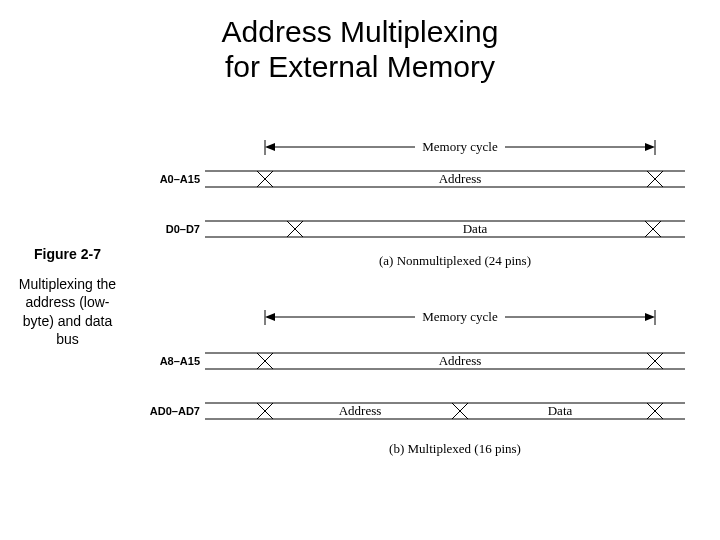 This screenshot has height=540, width=720. What do you see at coordinates (460, 146) in the screenshot?
I see `top-cycle-label: Memory cycle` at bounding box center [460, 146].